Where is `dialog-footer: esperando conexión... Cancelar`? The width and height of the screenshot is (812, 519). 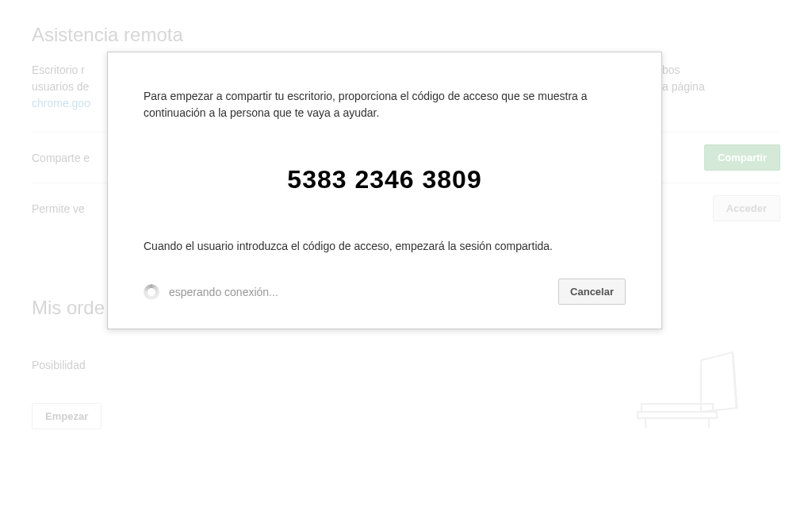 dialog-footer: esperando conexión... Cancelar is located at coordinates (385, 292).